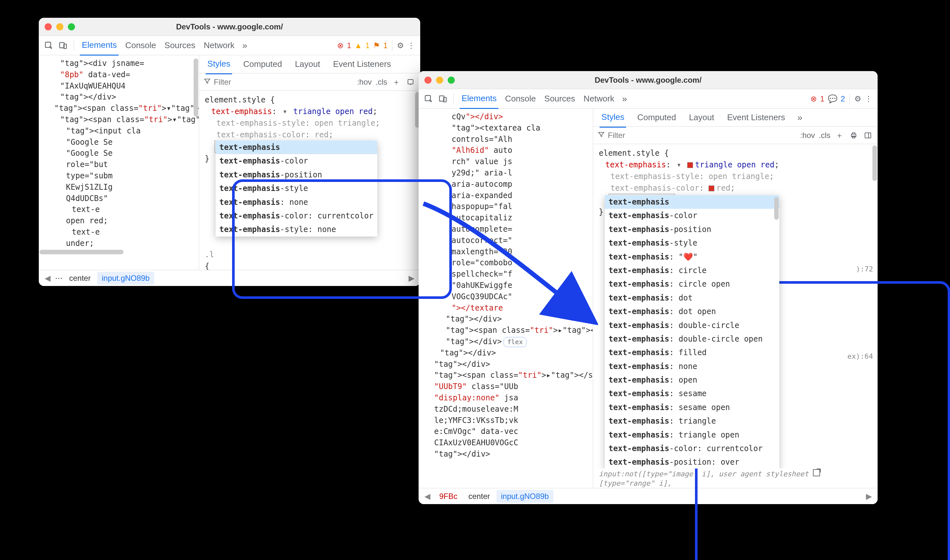 Image resolution: width=950 pixels, height=560 pixels. Describe the element at coordinates (508, 252) in the screenshot. I see `dom-line: maxlength="20` at that location.